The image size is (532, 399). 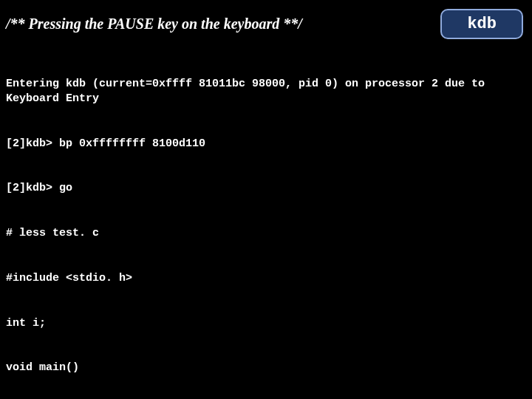 I want to click on shell-less-line: # less test. c, so click(x=266, y=233).